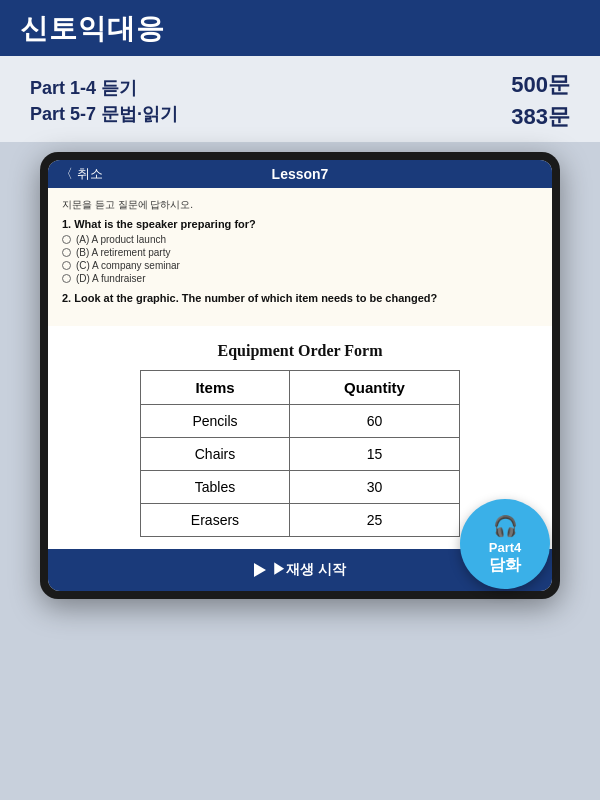  I want to click on info-line2: Part 5-7 문법·읽기, so click(104, 114).